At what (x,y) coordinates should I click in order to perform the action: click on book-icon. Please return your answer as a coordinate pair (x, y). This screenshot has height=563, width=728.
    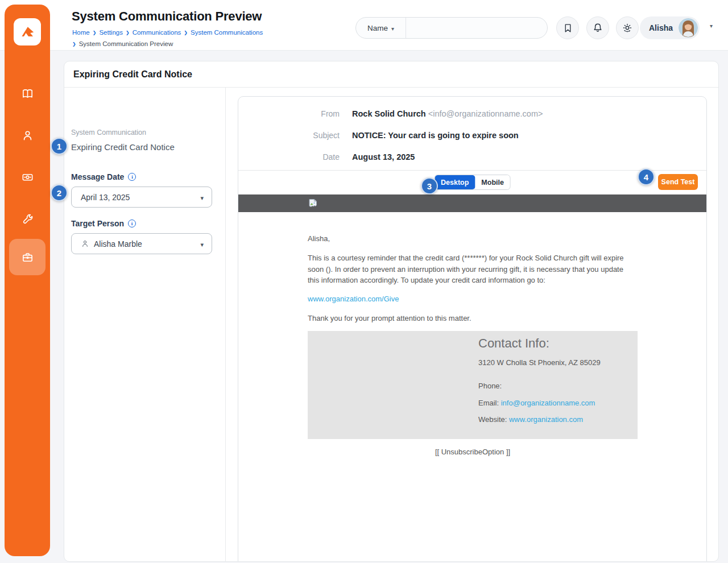
    Looking at the image, I should click on (27, 93).